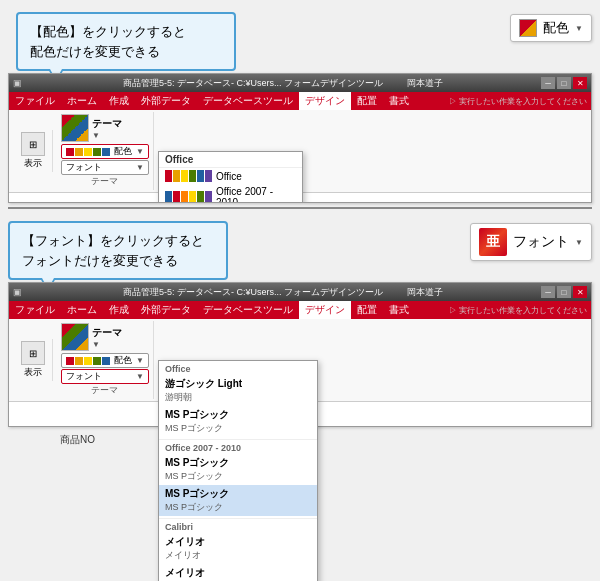  Describe the element at coordinates (70, 152) in the screenshot. I see `cd1` at that location.